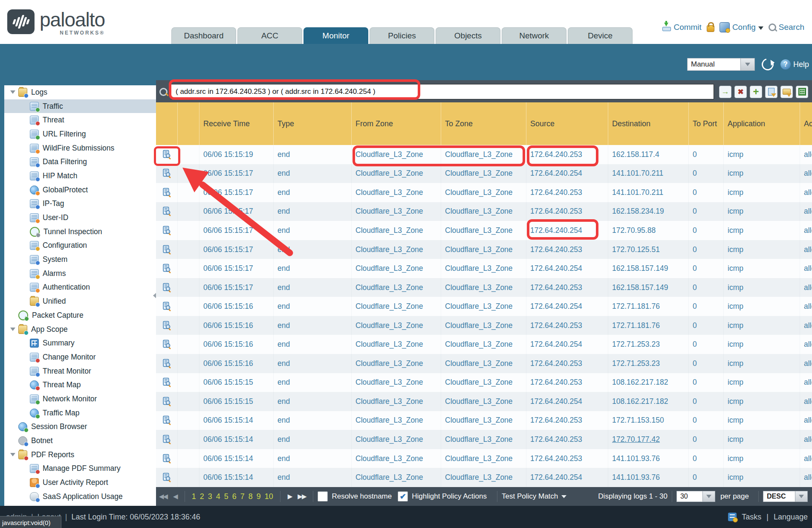 The height and width of the screenshot is (528, 812). I want to click on config-menu: Config, so click(742, 27).